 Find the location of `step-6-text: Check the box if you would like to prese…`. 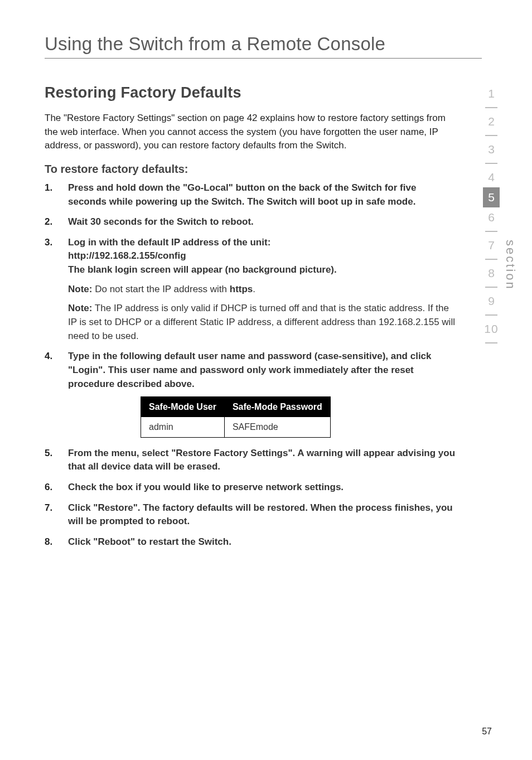

step-6-text: Check the box if you would like to prese… is located at coordinates (206, 487).